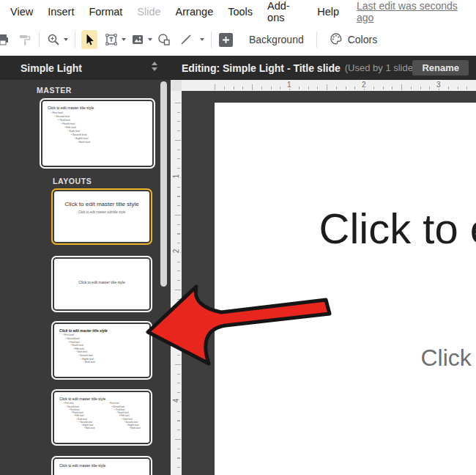 This screenshot has height=475, width=476. I want to click on vertical-ruler: 1234, so click(176, 283).